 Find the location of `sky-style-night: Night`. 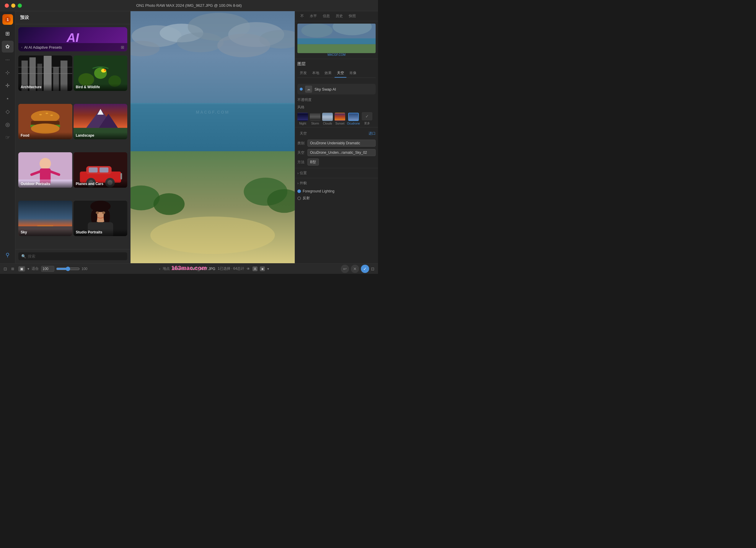

sky-style-night: Night is located at coordinates (303, 119).